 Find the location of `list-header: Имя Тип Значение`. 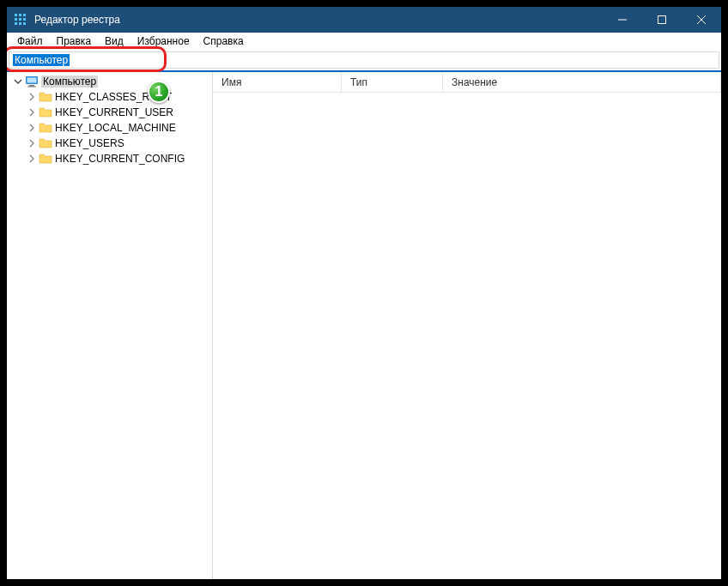

list-header: Имя Тип Значение is located at coordinates (467, 82).